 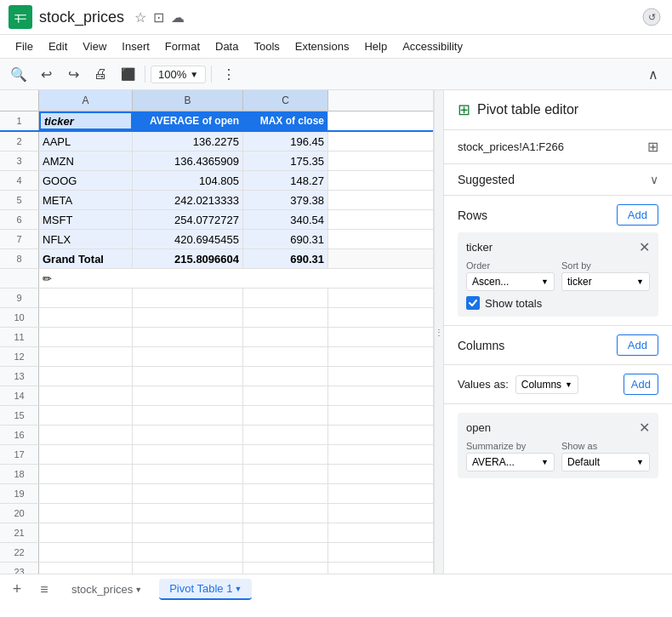 I want to click on values-as-select: Columns ▼, so click(x=547, y=385).